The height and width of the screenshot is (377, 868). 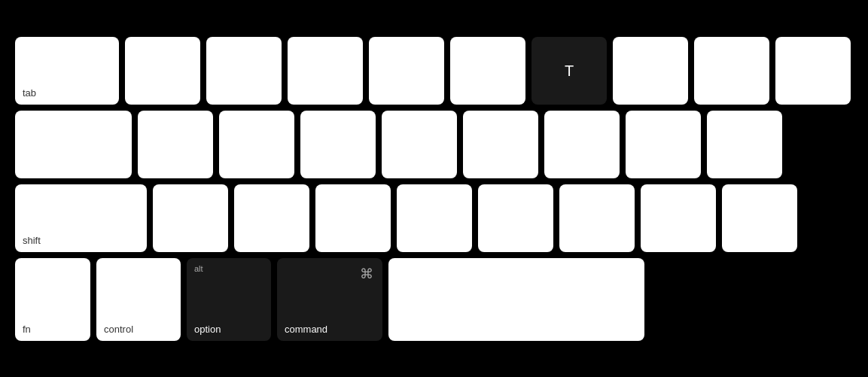 What do you see at coordinates (434, 218) in the screenshot?
I see `key-r3k5` at bounding box center [434, 218].